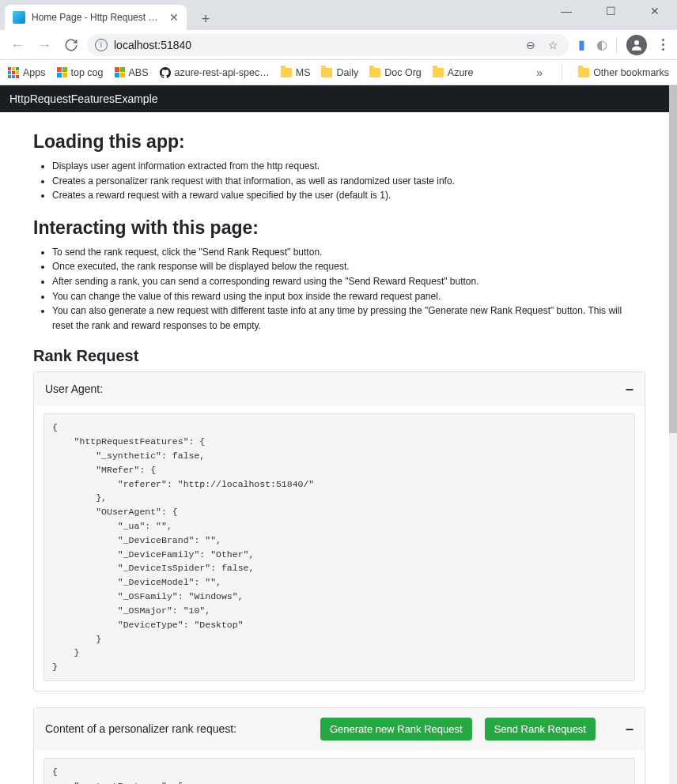 The height and width of the screenshot is (784, 677). Describe the element at coordinates (403, 73) in the screenshot. I see `bm-label: Doc Org` at that location.